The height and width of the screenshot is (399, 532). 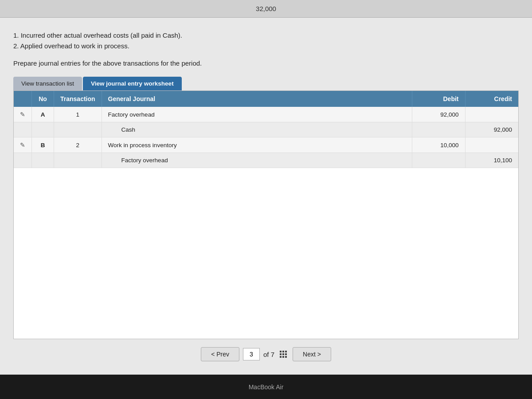 What do you see at coordinates (266, 387) in the screenshot?
I see `macbook-label: MacBook Air` at bounding box center [266, 387].